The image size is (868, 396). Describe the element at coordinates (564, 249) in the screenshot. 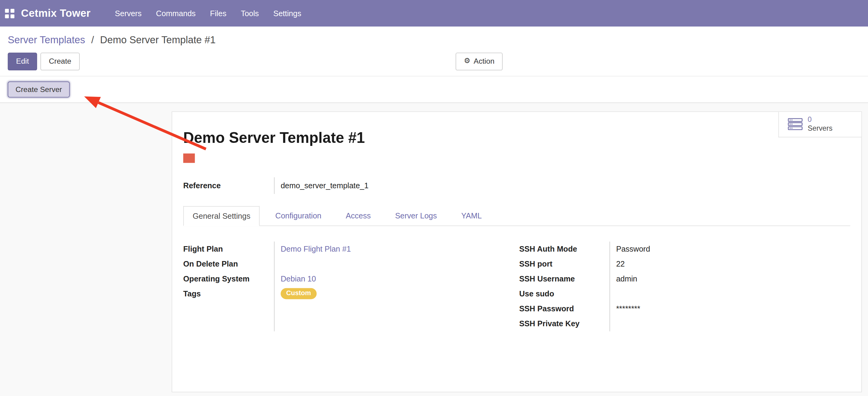

I see `field-label-ssh-auth-mode: SSH Auth Mode` at that location.